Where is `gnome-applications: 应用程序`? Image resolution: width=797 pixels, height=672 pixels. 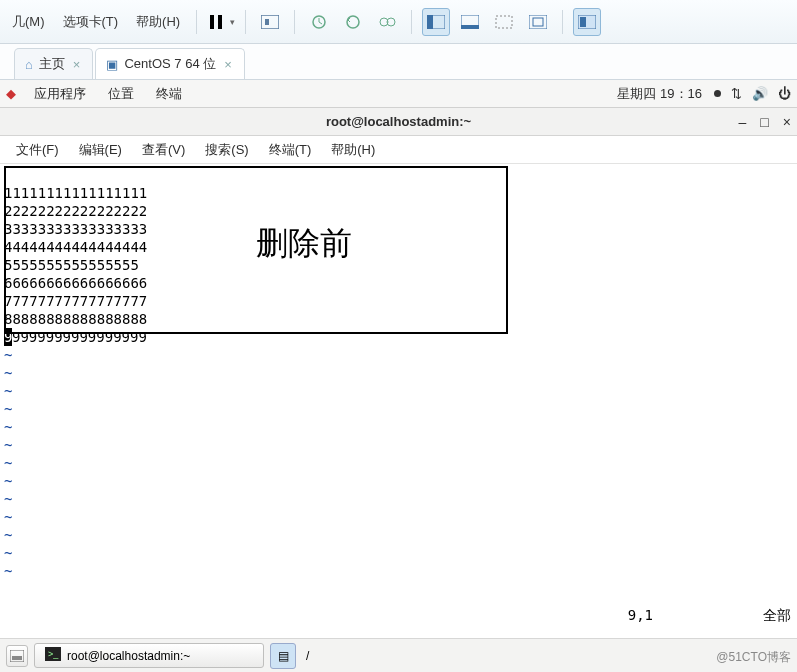 gnome-applications: 应用程序 is located at coordinates (60, 94).